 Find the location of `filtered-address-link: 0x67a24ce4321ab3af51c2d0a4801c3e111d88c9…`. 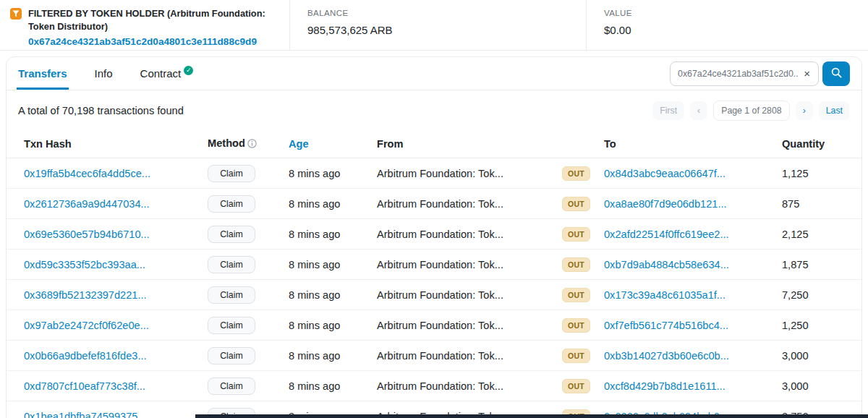

filtered-address-link: 0x67a24ce4321ab3af51c2d0a4801c3e111d88c9… is located at coordinates (142, 42).